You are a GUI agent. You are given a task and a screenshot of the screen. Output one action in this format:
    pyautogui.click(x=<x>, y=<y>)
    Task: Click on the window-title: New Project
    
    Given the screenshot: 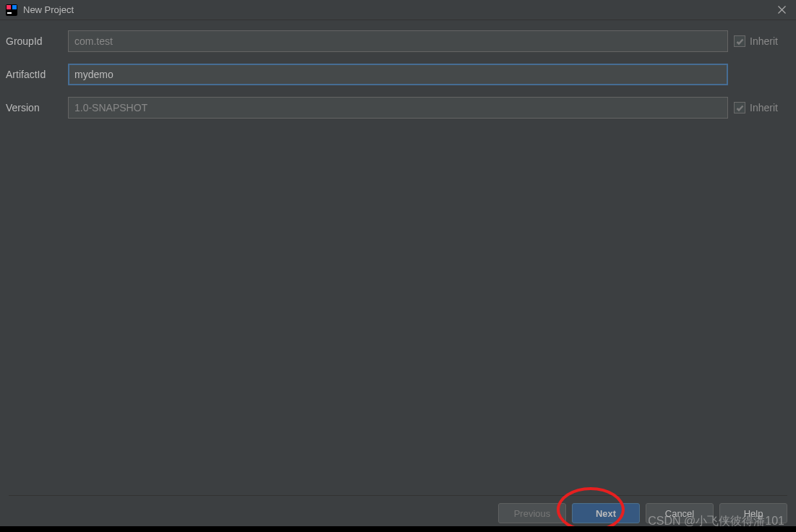 What is the action you would take?
    pyautogui.click(x=396, y=10)
    